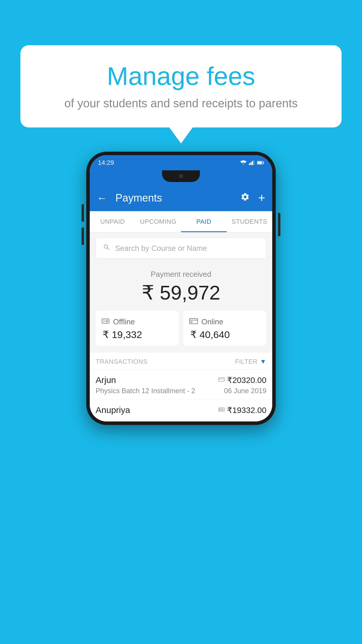 This screenshot has width=362, height=644. What do you see at coordinates (252, 163) in the screenshot?
I see `status-icons` at bounding box center [252, 163].